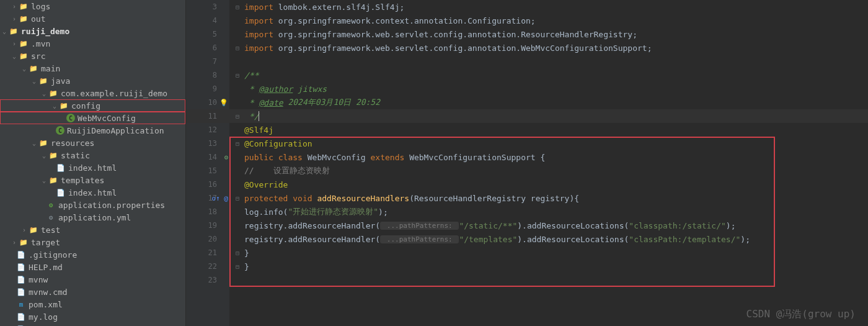 Image resolution: width=868 pixels, height=326 pixels. I want to click on code-line: log.info("开始进行静态资源映射");, so click(549, 212).